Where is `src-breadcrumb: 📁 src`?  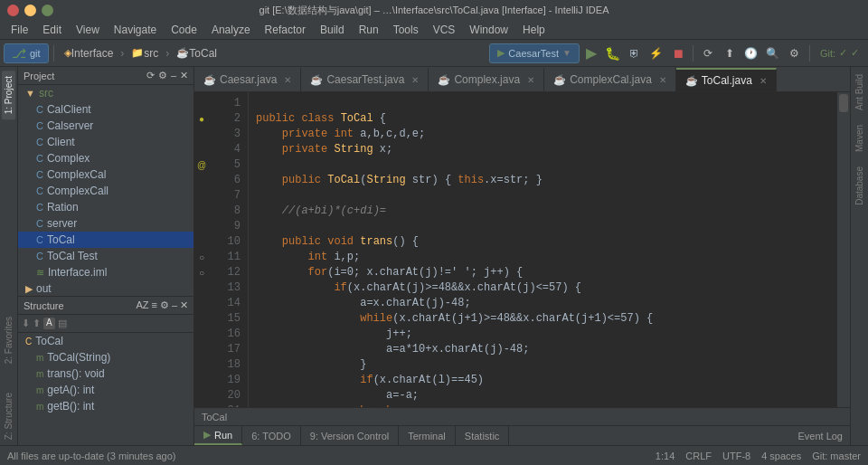 src-breadcrumb: 📁 src is located at coordinates (145, 53).